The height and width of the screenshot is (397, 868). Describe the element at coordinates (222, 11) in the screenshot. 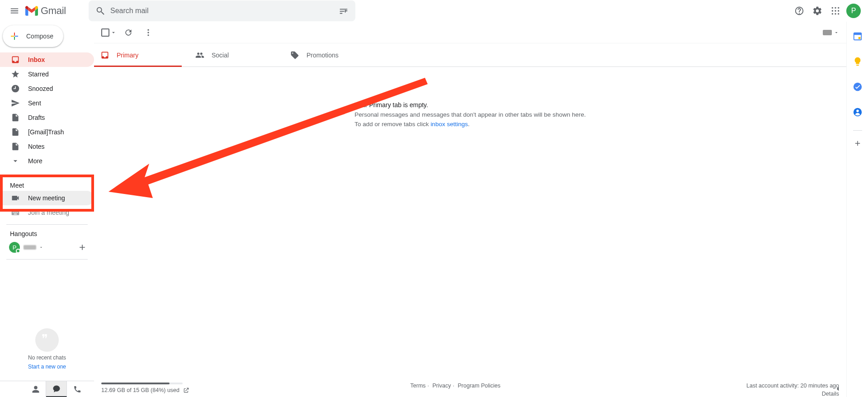

I see `search-bar` at that location.